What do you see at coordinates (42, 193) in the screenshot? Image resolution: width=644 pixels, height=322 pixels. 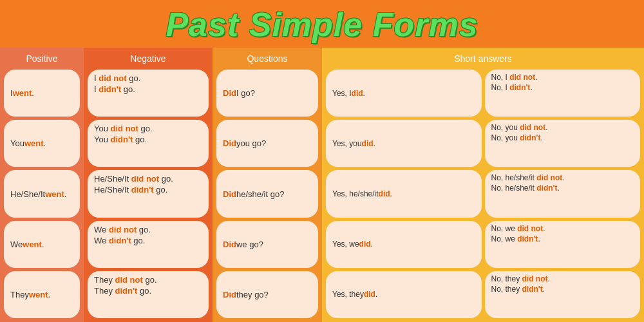 I see `positive-row: He/She/It went.` at bounding box center [42, 193].